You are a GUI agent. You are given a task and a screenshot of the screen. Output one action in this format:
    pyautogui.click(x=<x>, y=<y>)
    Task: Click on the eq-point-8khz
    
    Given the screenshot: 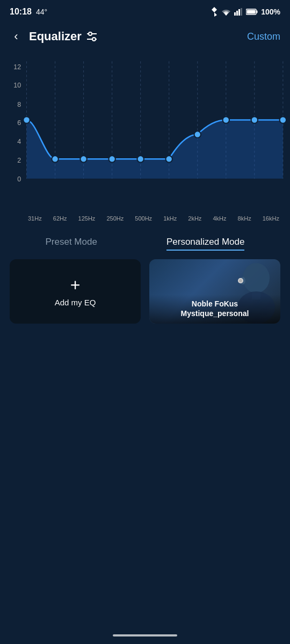 What is the action you would take?
    pyautogui.click(x=255, y=120)
    